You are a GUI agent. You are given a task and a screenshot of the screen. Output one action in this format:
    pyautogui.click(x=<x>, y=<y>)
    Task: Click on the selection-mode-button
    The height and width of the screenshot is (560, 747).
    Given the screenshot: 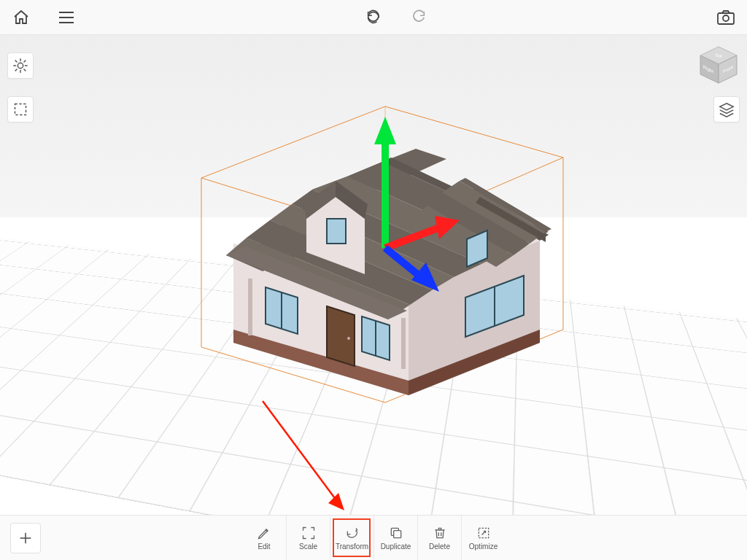 What is the action you would take?
    pyautogui.click(x=20, y=109)
    